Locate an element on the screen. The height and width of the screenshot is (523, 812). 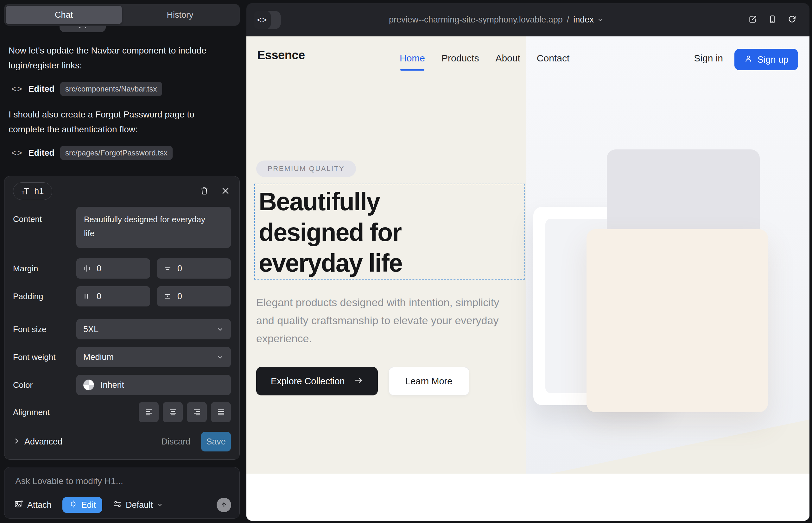
learn-more-button: Learn More is located at coordinates (429, 381).